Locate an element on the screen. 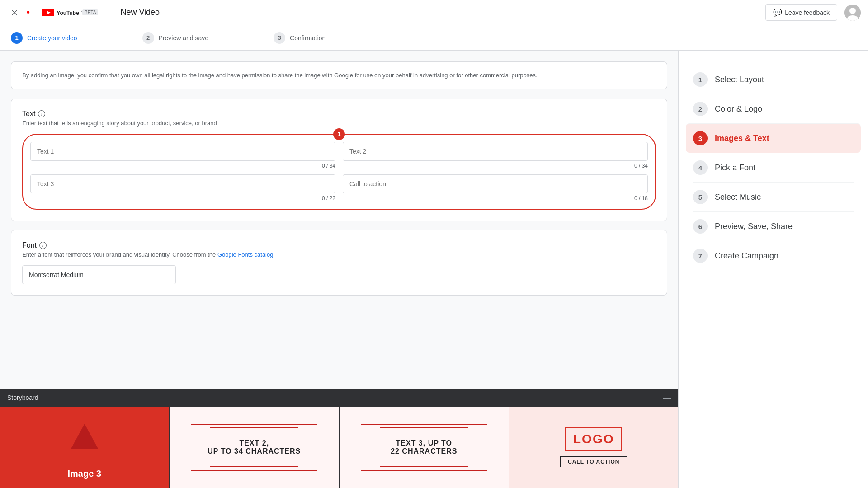 This screenshot has height=488, width=868. sidebar-item-pick-font: 4 Pick a Font is located at coordinates (773, 167).